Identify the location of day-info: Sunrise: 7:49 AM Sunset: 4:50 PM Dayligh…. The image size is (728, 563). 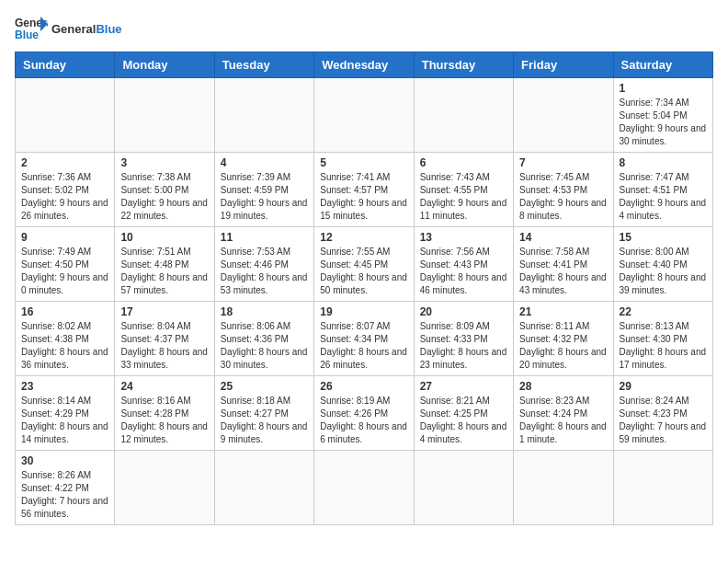
(64, 271).